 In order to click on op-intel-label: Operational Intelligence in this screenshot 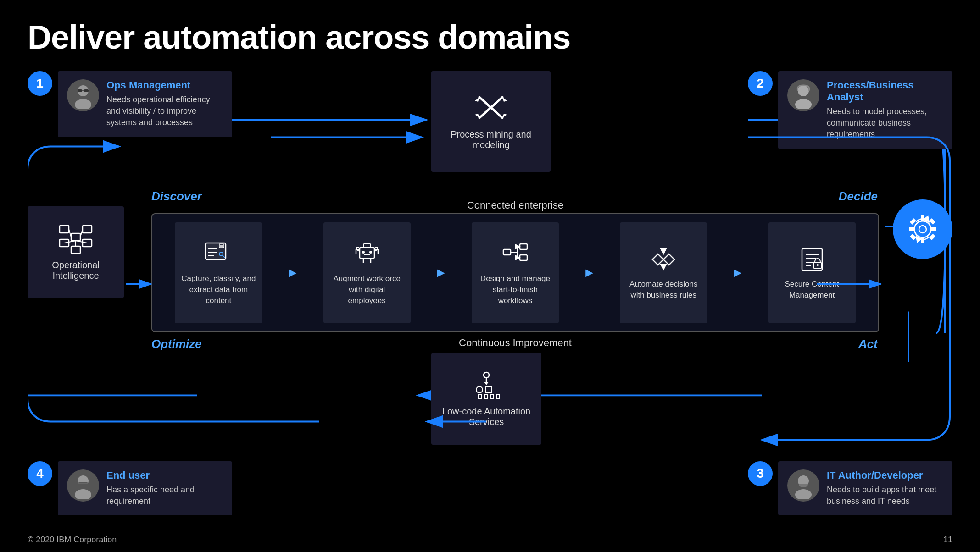, I will do `click(76, 270)`.